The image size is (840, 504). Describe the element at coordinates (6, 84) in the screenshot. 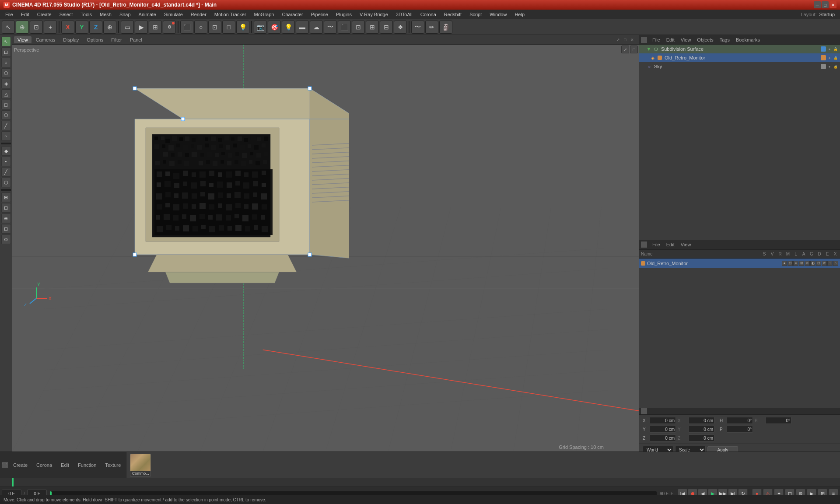

I see `bridge-tool: ◈` at that location.